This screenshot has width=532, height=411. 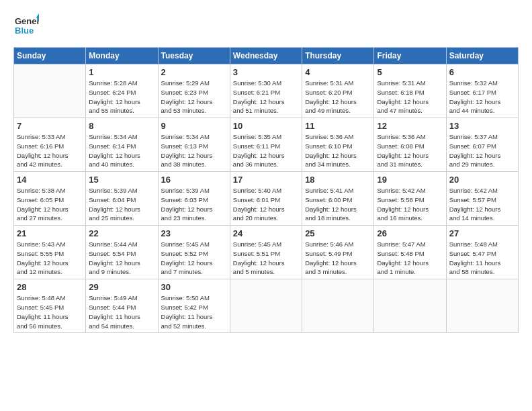 What do you see at coordinates (122, 312) in the screenshot?
I see `day-info: Sunrise: 5:49 AMSunset: 5:44 PMDaylight:…` at bounding box center [122, 312].